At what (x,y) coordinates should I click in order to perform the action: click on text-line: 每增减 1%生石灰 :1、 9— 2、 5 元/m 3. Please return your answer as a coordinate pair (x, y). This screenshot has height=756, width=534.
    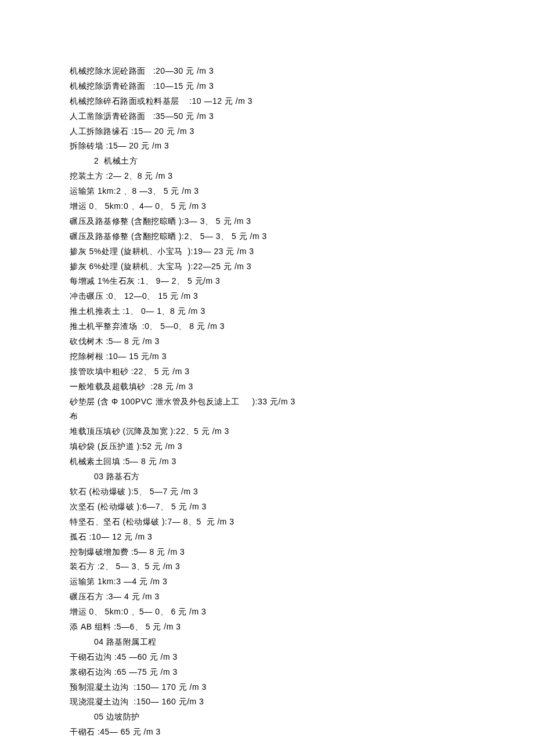
    Looking at the image, I should click on (267, 281).